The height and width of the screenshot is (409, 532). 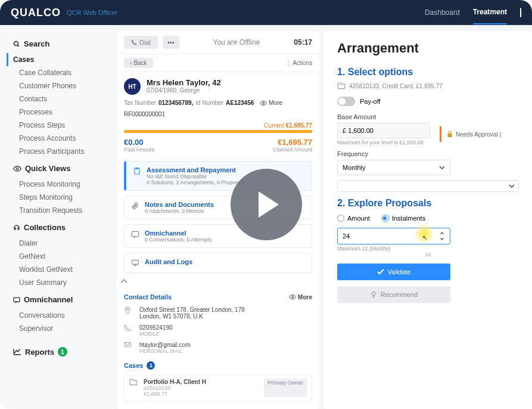 I want to click on id-value: AE123456, so click(x=239, y=103).